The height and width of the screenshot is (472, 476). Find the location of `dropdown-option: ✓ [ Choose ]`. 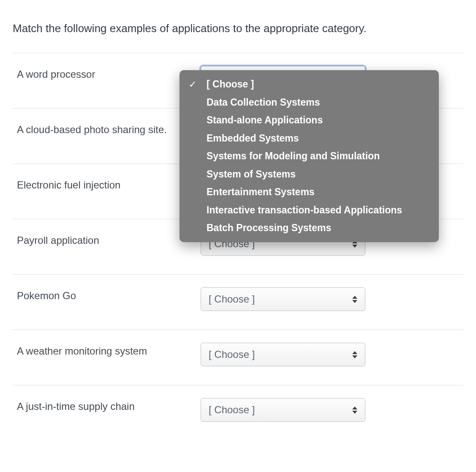

dropdown-option: ✓ [ Choose ] is located at coordinates (309, 85).